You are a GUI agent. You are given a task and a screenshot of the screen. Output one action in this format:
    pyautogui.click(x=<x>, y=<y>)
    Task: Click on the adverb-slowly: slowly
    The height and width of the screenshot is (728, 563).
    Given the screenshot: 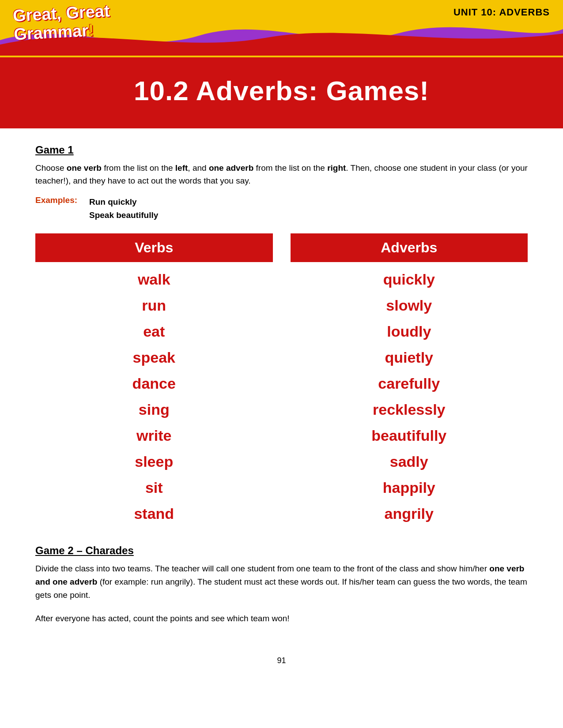 What is the action you would take?
    pyautogui.click(x=409, y=305)
    